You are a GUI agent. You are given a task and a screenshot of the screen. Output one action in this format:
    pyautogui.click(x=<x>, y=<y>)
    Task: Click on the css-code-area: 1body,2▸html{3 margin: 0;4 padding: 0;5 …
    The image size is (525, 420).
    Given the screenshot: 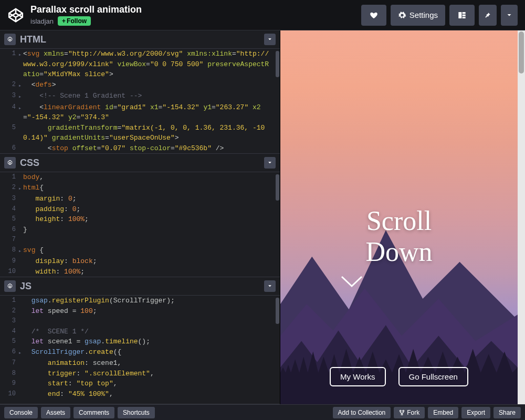 What is the action you would take?
    pyautogui.click(x=140, y=225)
    